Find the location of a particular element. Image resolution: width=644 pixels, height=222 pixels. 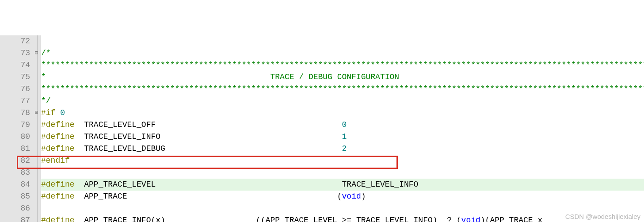

line-number: 76 is located at coordinates (17, 89).